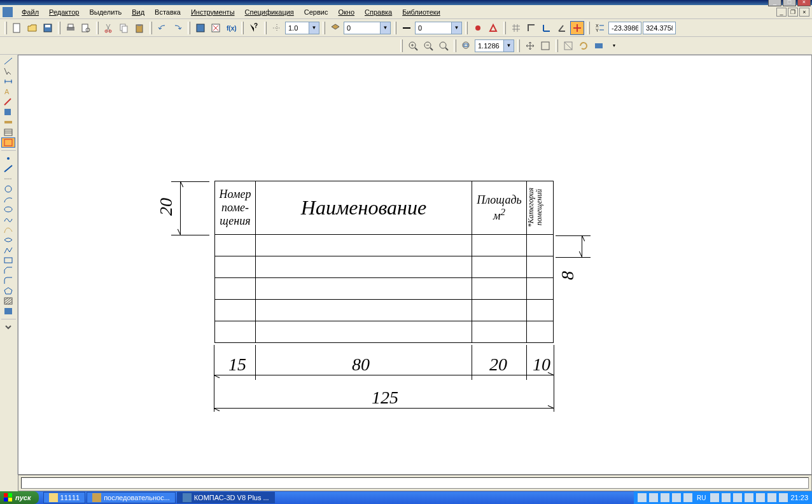 Image resolution: width=812 pixels, height=504 pixels. Describe the element at coordinates (65, 498) in the screenshot. I see `taskbar-item: 11111` at that location.